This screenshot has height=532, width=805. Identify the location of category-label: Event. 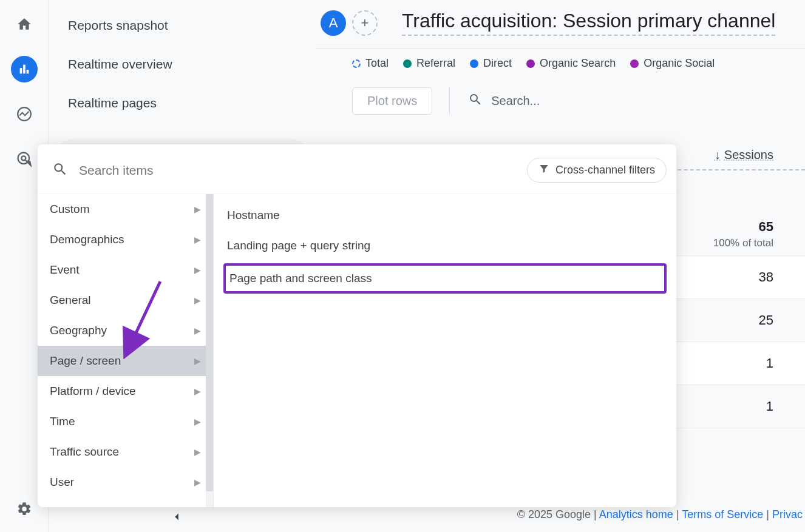
(64, 270).